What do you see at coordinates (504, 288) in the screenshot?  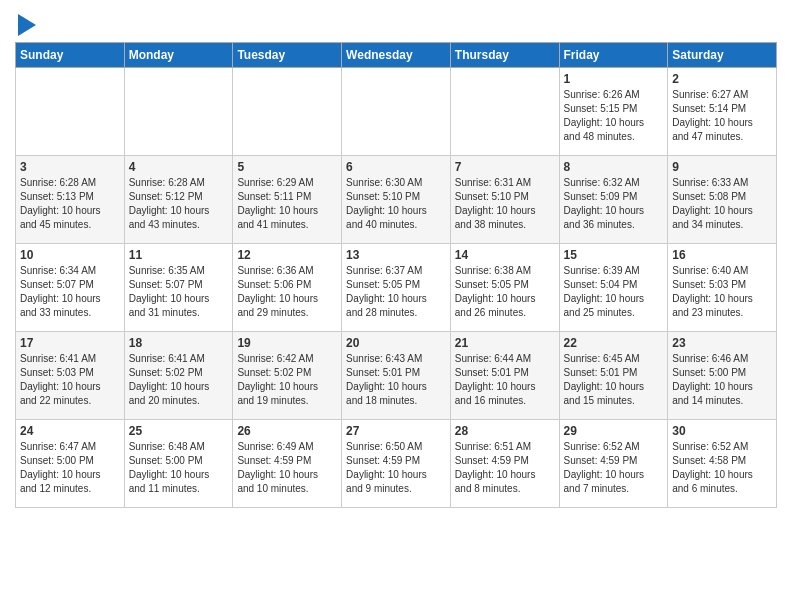 I see `calendar-cell-3-5: 14Sunrise: 6:38 AM Sunset: 5:05 PM Dayli…` at bounding box center [504, 288].